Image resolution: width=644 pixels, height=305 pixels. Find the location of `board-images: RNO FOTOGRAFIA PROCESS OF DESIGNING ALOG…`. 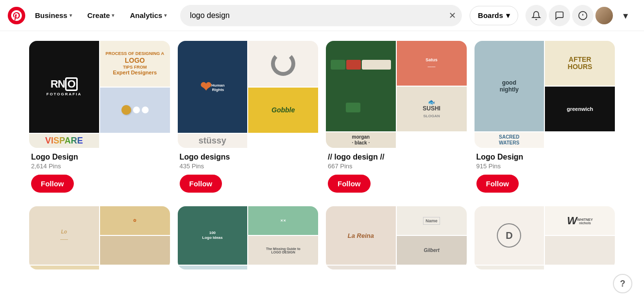

board-images: RNO FOTOGRAFIA PROCESS OF DESIGNING ALOG… is located at coordinates (100, 94).